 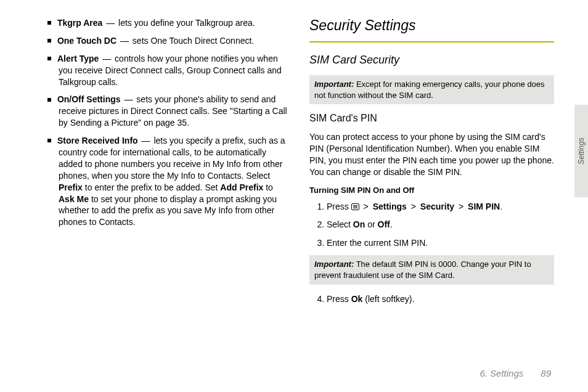 What do you see at coordinates (355, 207) in the screenshot?
I see `menu-icon` at bounding box center [355, 207].